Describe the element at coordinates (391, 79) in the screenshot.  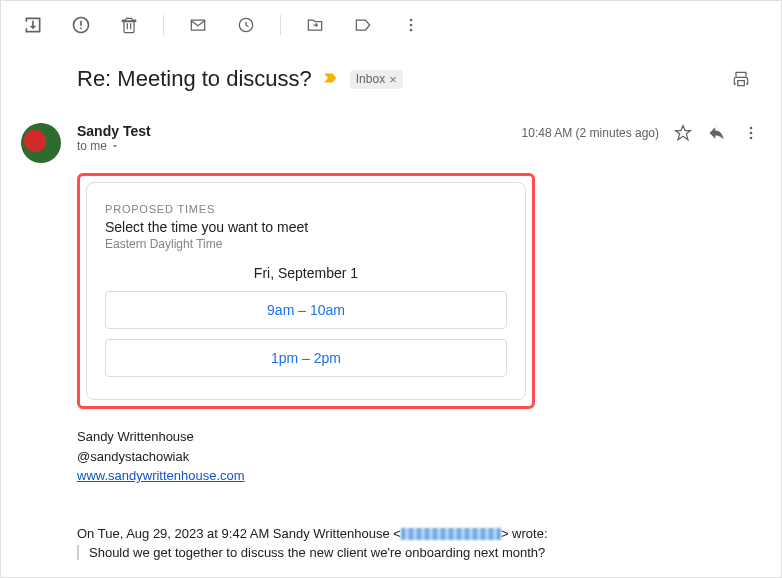
I see `subject-row: Re: Meeting to discuss? Inbox ×` at that location.